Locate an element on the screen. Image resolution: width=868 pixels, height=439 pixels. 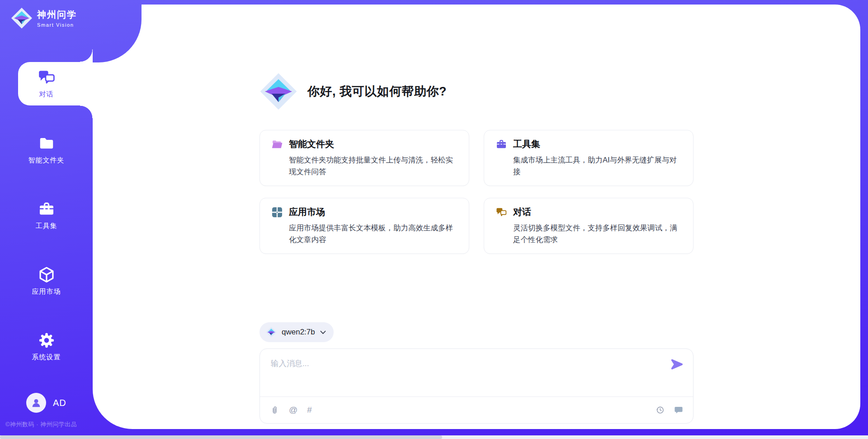
toolbar-right is located at coordinates (669, 410).